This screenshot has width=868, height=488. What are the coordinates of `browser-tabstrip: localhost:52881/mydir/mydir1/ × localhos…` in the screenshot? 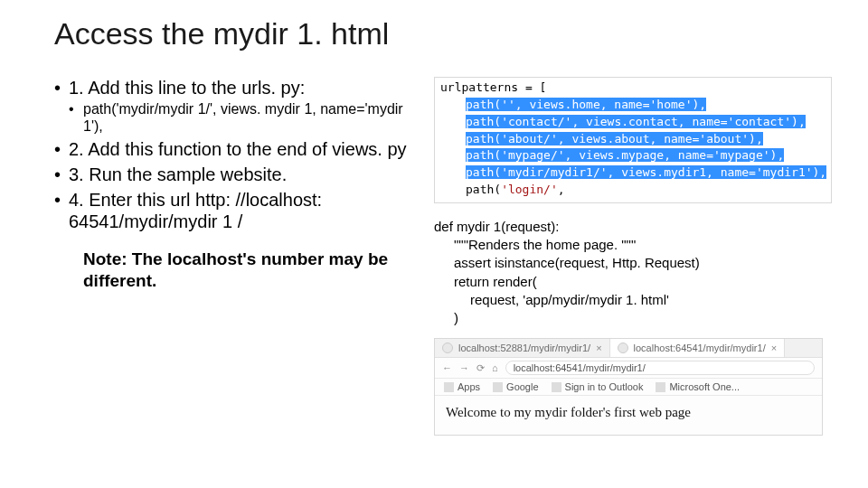 It's located at (628, 349).